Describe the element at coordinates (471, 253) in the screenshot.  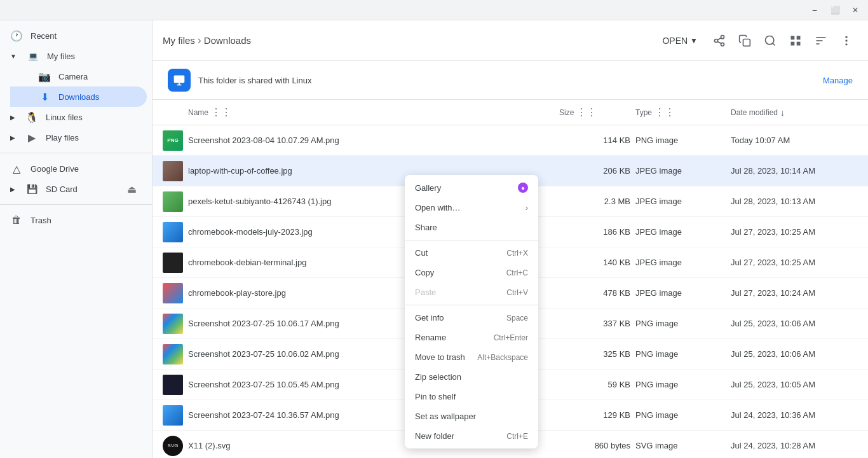
I see `context-menu-item-cut: CutCtrl+X` at that location.